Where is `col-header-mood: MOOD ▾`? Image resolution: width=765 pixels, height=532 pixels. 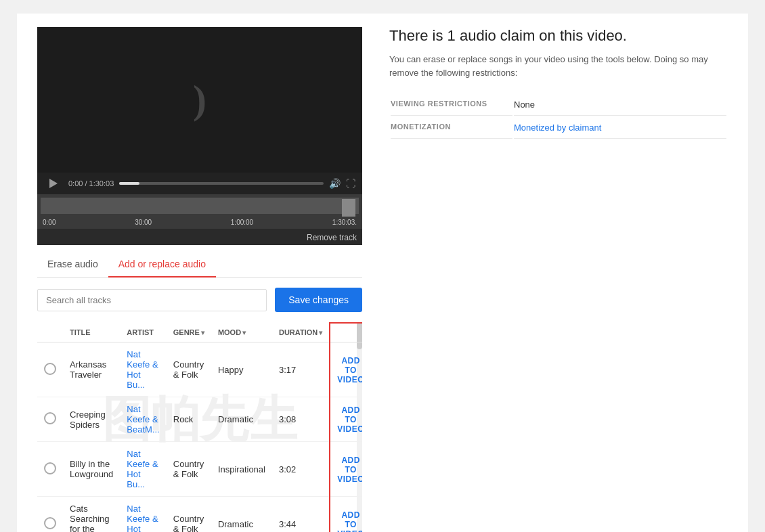
col-header-mood: MOOD ▾ is located at coordinates (242, 333).